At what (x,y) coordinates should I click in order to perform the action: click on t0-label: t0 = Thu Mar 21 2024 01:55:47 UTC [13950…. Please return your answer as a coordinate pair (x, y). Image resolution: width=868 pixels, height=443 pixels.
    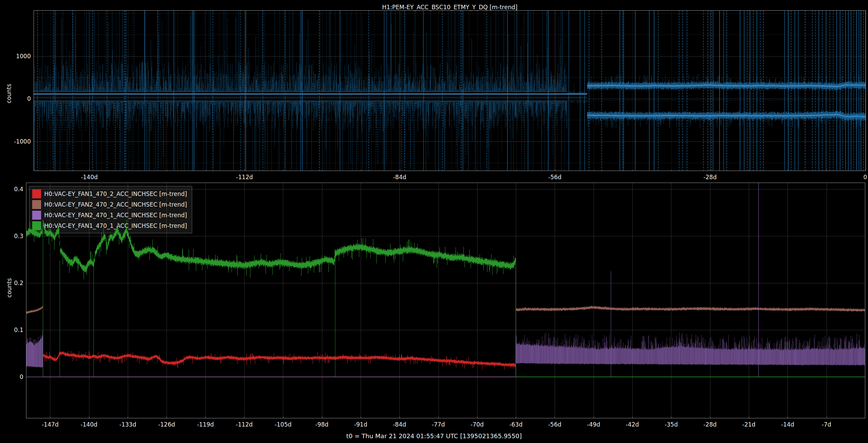
    Looking at the image, I should click on (434, 436).